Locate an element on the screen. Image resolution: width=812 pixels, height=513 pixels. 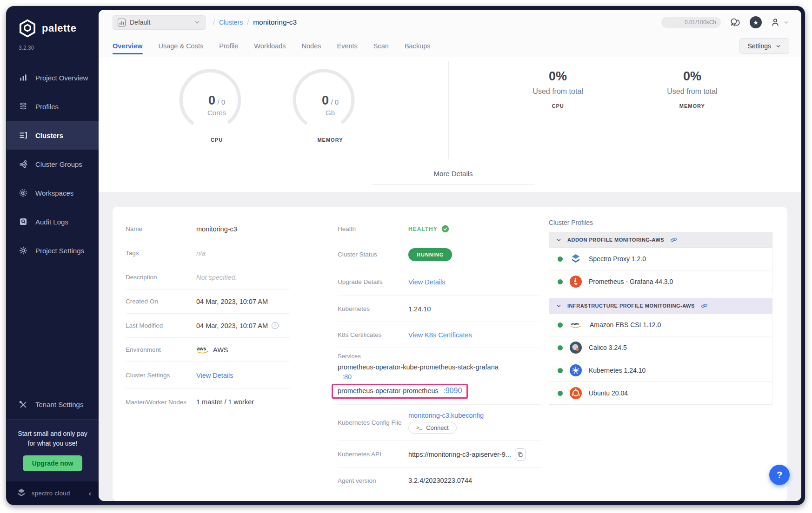
infrastructure-profile-header: INFRASTRUCTURE PROFILE MONITORING-AWS is located at coordinates (660, 306).